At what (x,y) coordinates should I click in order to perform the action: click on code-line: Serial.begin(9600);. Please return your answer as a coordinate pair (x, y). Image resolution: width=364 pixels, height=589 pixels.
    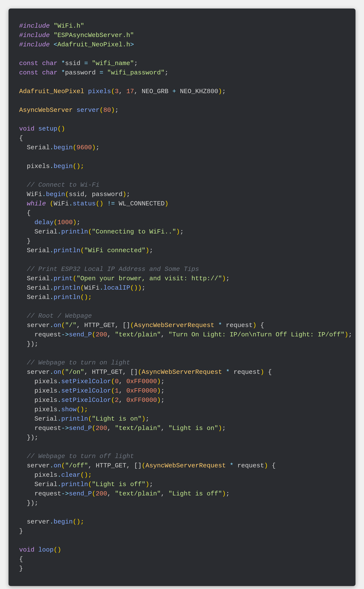
    Looking at the image, I should click on (59, 148).